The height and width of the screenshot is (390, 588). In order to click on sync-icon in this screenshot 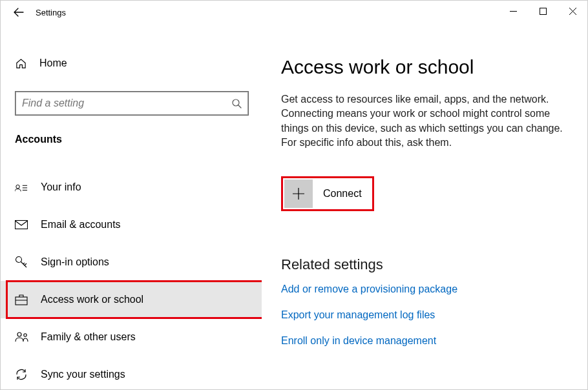, I will do `click(22, 375)`.